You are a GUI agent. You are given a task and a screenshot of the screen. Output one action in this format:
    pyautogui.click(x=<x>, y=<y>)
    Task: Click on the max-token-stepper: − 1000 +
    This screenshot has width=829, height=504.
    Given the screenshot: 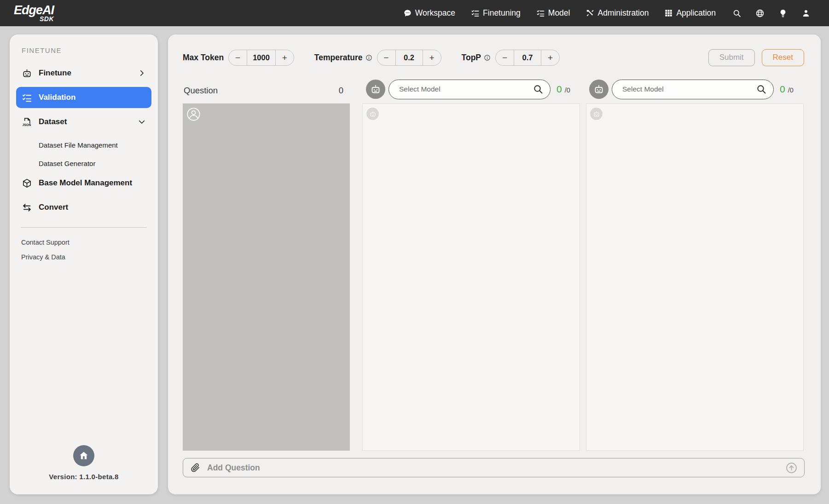 What is the action you would take?
    pyautogui.click(x=261, y=58)
    